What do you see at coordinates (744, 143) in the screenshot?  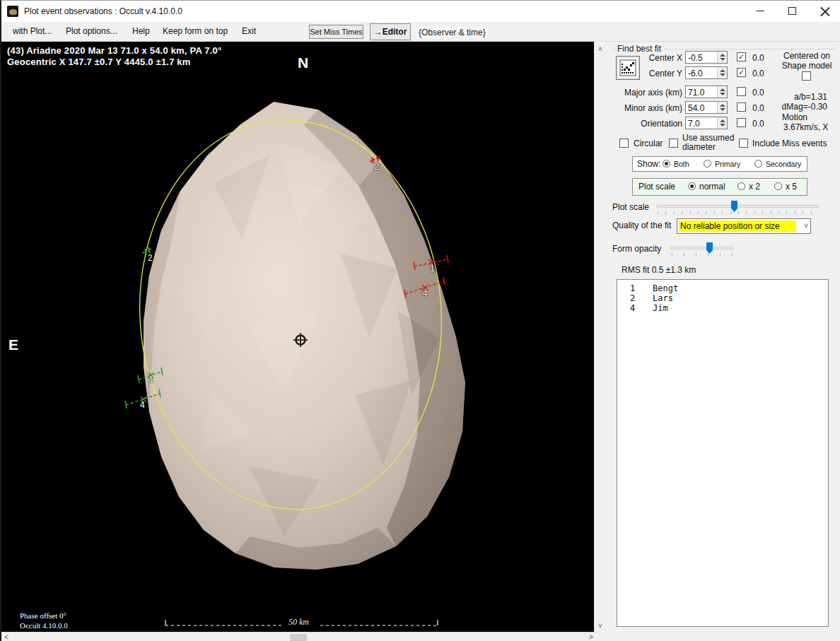 I see `include-miss-events-checkbox` at bounding box center [744, 143].